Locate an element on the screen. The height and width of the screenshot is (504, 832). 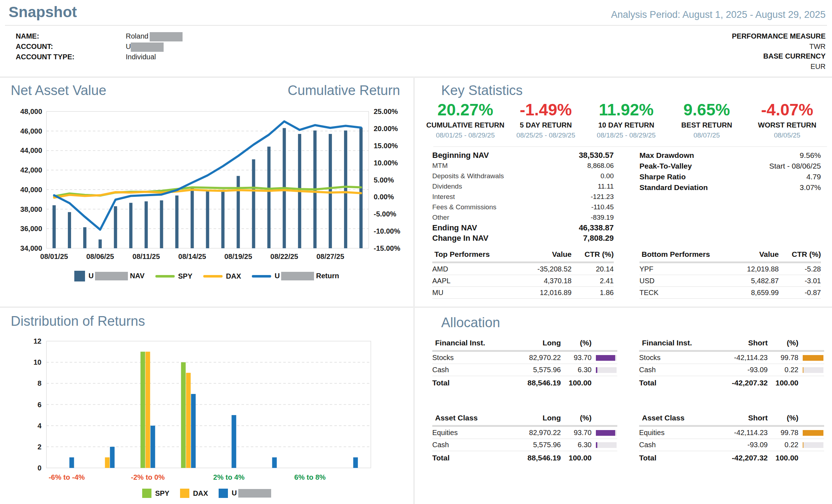
bottom-performers-table: Bottom PerformersValueCTR (%)YPF12,019.8… is located at coordinates (730, 274).